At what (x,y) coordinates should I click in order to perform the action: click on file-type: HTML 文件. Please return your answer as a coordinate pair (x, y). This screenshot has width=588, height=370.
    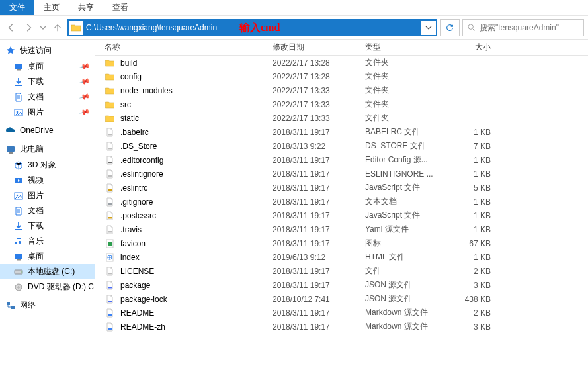
    Looking at the image, I should click on (408, 257).